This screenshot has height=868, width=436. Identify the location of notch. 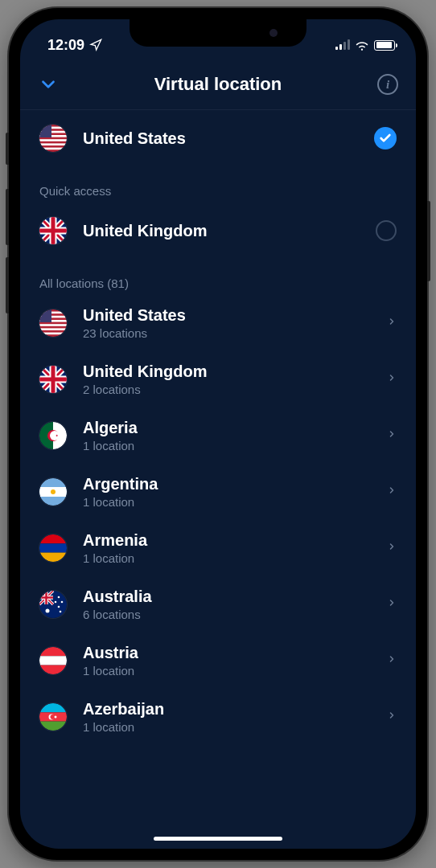
(218, 33).